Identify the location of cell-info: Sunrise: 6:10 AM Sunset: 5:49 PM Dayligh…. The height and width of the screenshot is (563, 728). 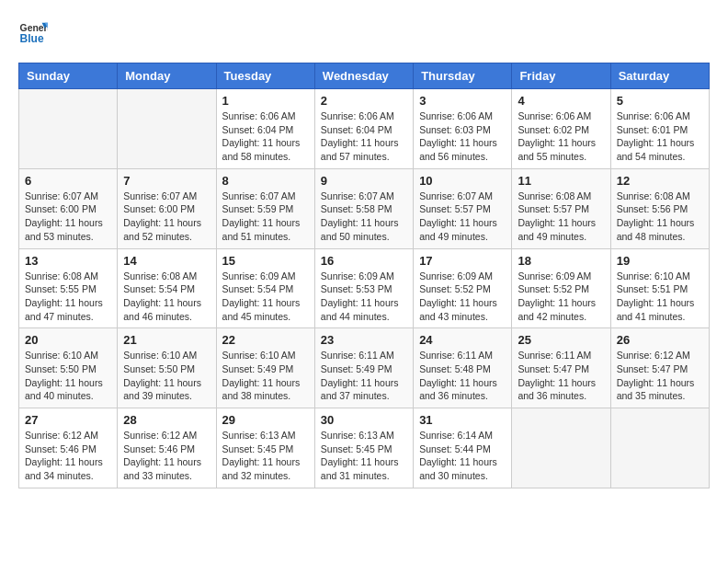
(266, 375).